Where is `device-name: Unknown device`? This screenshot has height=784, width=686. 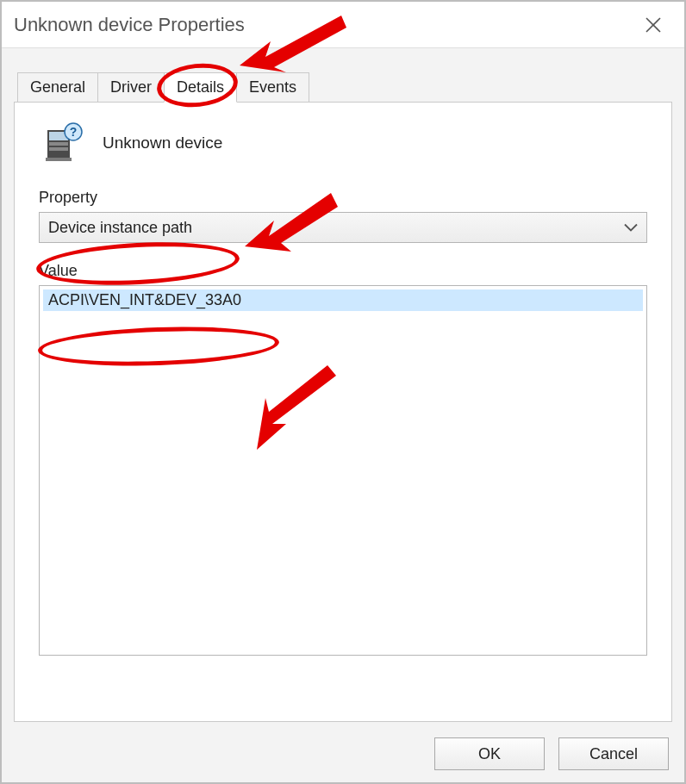
device-name: Unknown device is located at coordinates (162, 143).